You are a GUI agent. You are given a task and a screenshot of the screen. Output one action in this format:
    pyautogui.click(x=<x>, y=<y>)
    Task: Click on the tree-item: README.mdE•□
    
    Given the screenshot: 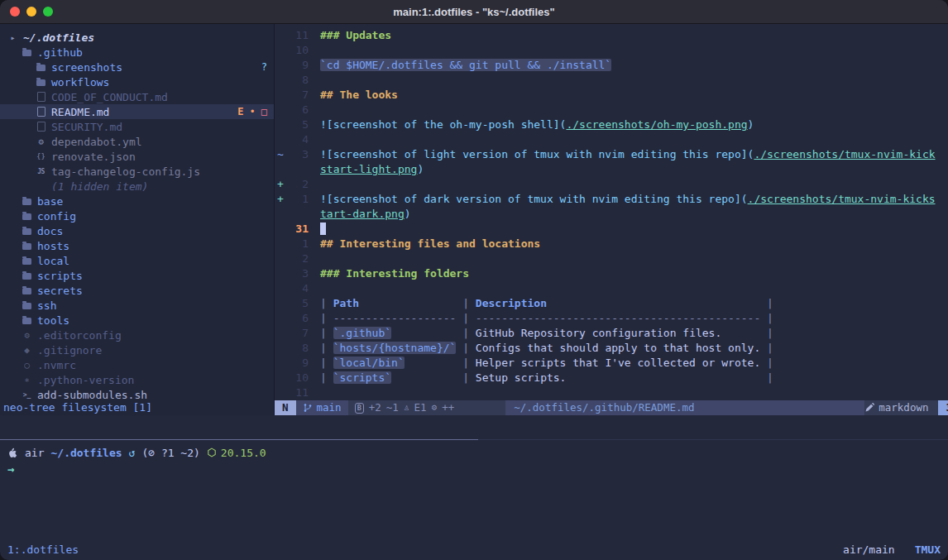 What is the action you would take?
    pyautogui.click(x=137, y=112)
    